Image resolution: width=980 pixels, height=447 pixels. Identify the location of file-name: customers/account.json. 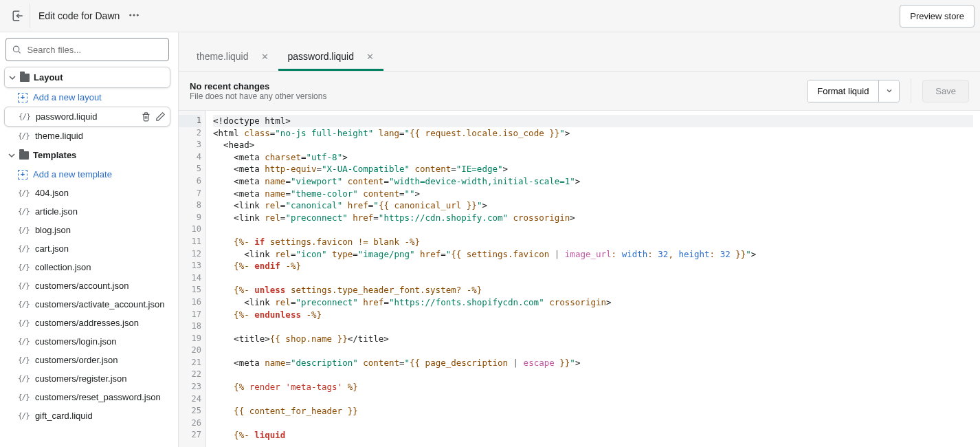
(100, 286).